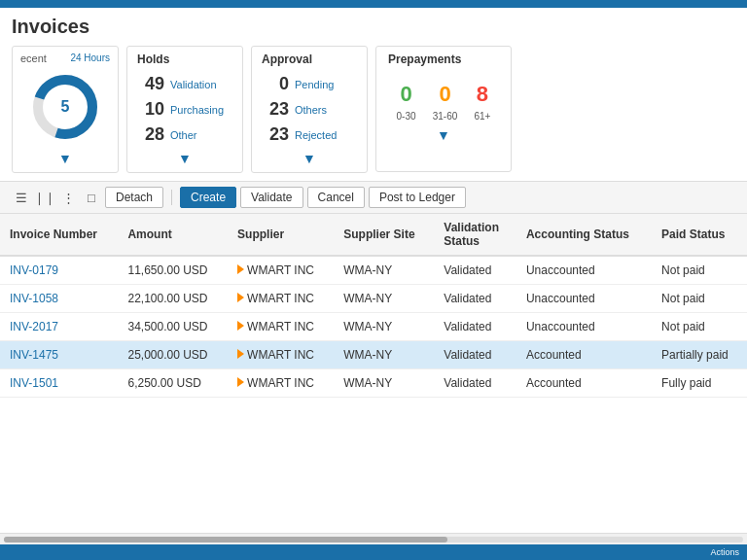 Image resolution: width=747 pixels, height=560 pixels. Describe the element at coordinates (66, 107) in the screenshot. I see `donut-center-value: 5` at that location.